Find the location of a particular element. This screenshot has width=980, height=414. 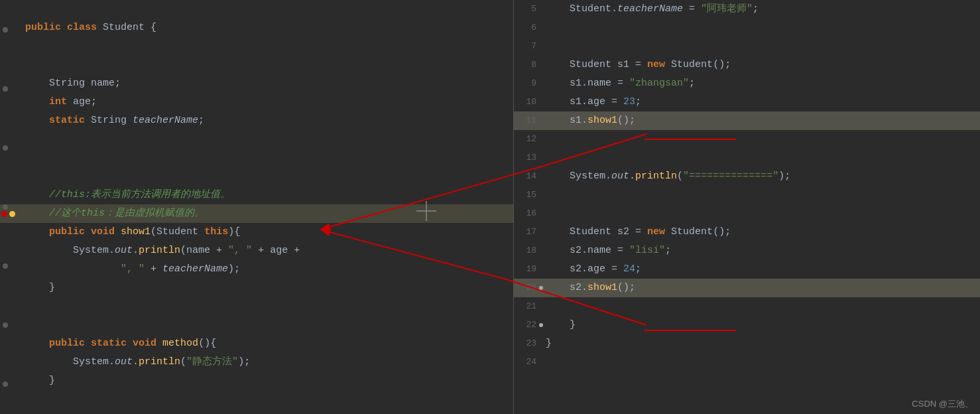

right-code-line: 12 is located at coordinates (747, 139).